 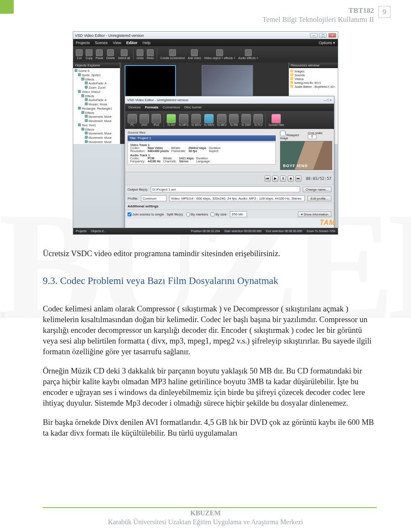 I want to click on cut-icon, so click(x=79, y=53).